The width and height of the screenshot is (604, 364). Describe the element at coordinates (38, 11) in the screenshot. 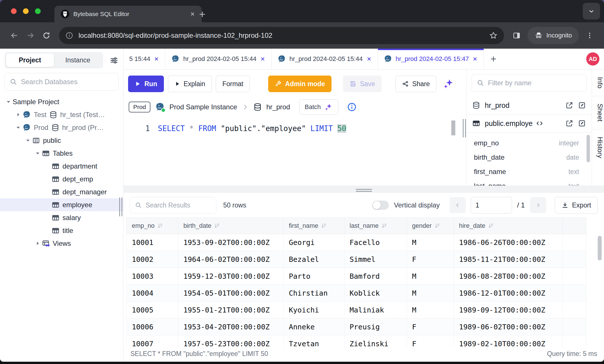

I see `maximize-window-button` at that location.